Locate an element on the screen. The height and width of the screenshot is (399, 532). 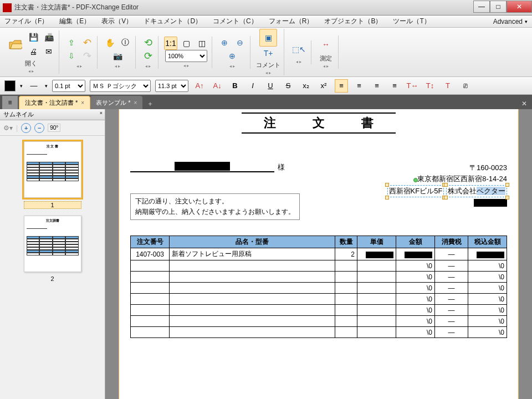
table-cell: — is located at coordinates (452, 332).